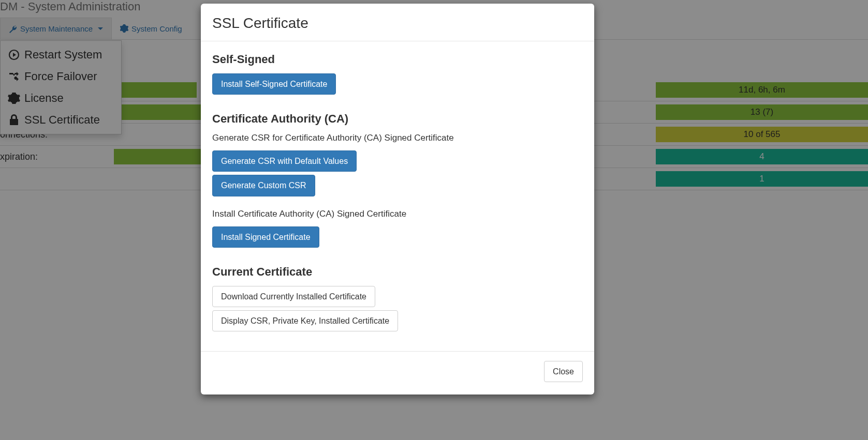 Image resolution: width=868 pixels, height=440 pixels. I want to click on current-cert-section: Current Certificate Download Currently I…, so click(398, 300).